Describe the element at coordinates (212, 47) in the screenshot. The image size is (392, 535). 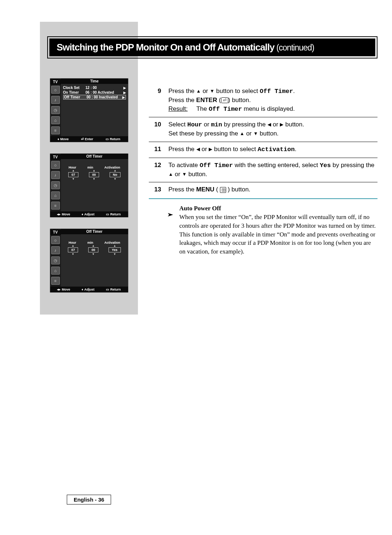
I see `page-title: Switching the PDP Monitor On and Off Aut…` at that location.